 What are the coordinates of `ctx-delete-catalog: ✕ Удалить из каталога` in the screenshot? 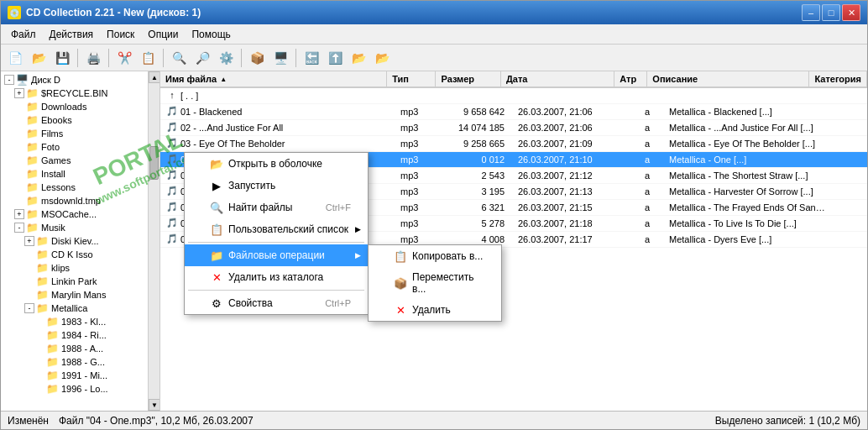 It's located at (276, 277).